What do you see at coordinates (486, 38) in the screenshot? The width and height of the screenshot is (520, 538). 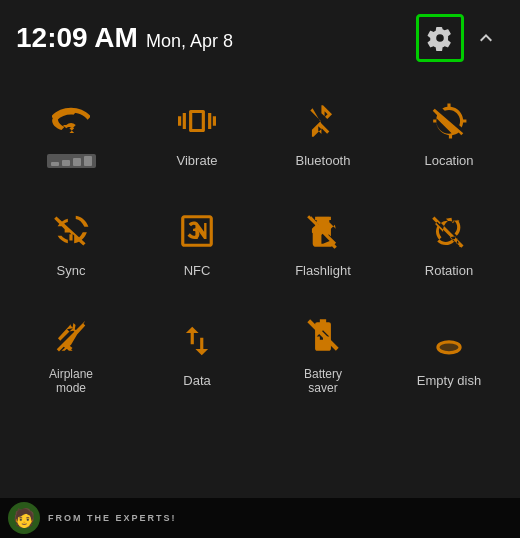 I see `chevron-up-icon` at bounding box center [486, 38].